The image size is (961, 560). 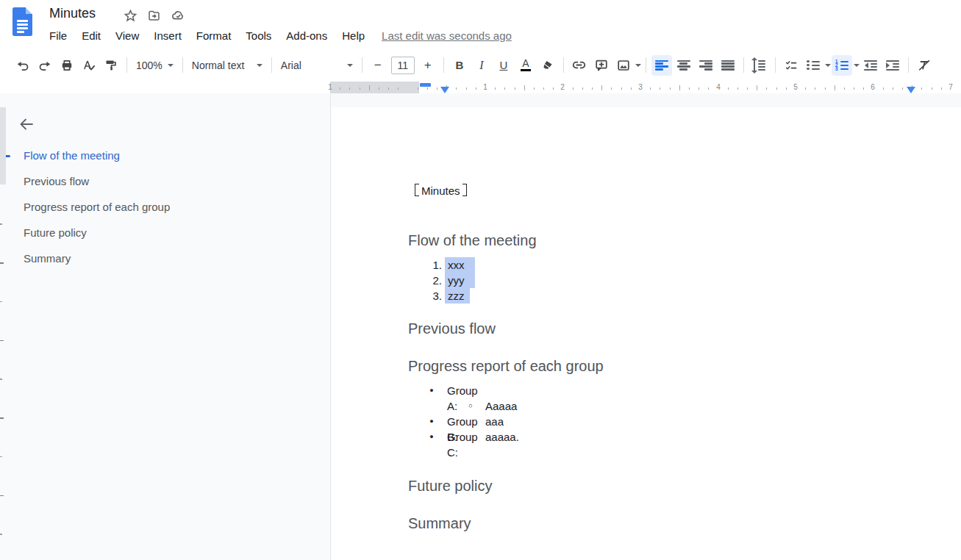 What do you see at coordinates (638, 65) in the screenshot?
I see `image-options-caret` at bounding box center [638, 65].